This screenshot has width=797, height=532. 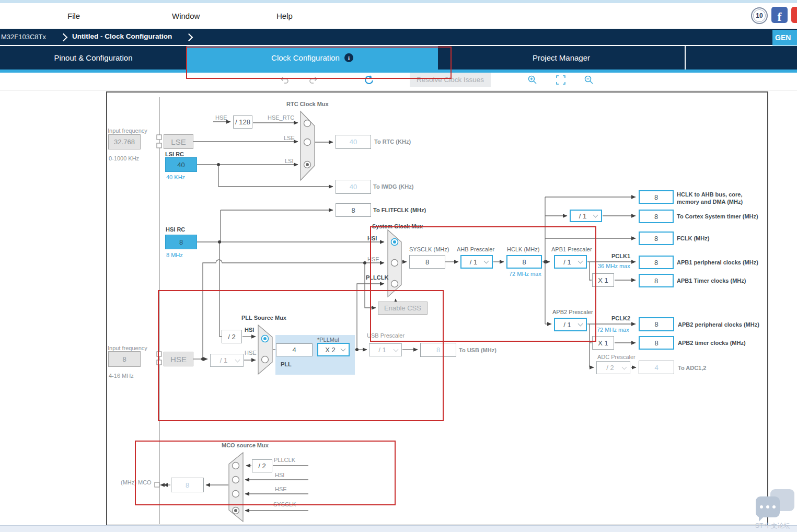 I want to click on resolve-clock-issues-button: Resolve Clock Issues, so click(x=451, y=79).